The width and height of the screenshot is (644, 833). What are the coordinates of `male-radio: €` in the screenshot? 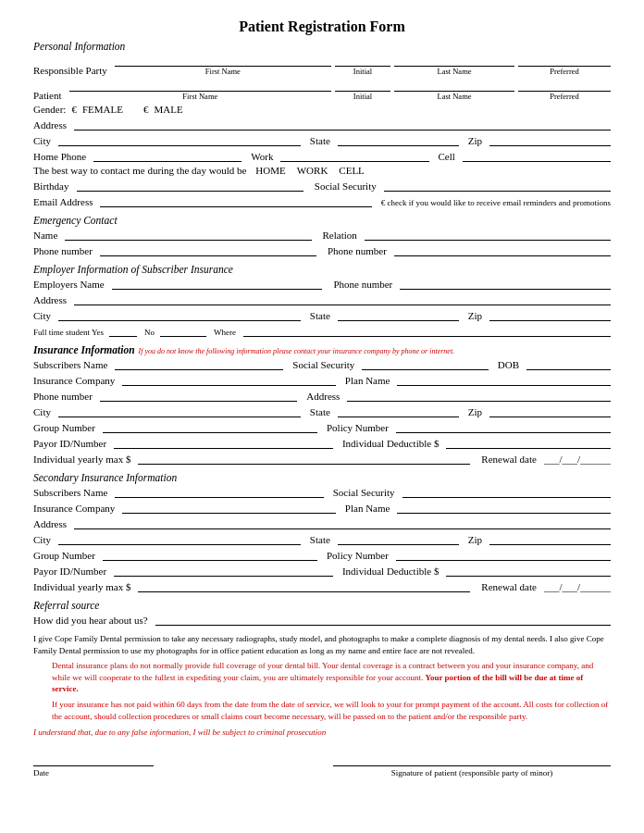 It's located at (146, 109).